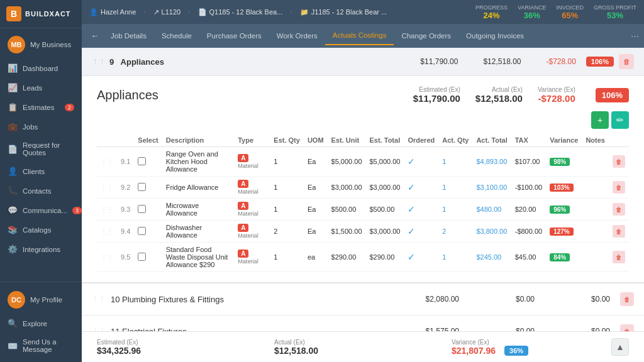  Describe the element at coordinates (265, 62) in the screenshot. I see `section-9-title: 9 Appliances` at that location.